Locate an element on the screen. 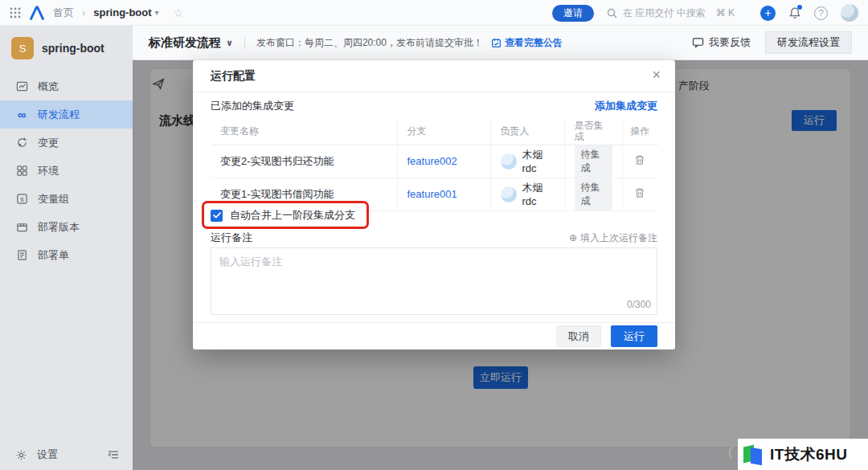 The height and width of the screenshot is (470, 868). project-avatar: S is located at coordinates (23, 48).